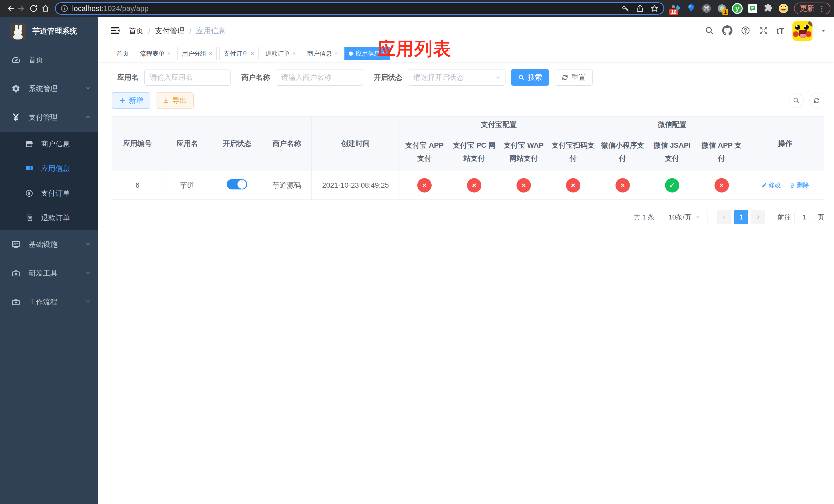 This screenshot has height=504, width=834. What do you see at coordinates (237, 184) in the screenshot?
I see `enabled-toggle` at bounding box center [237, 184].